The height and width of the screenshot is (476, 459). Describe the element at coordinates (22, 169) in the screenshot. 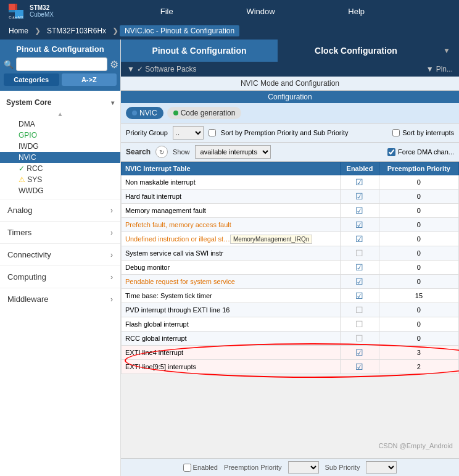

I see `rcc-check-icon: ✓` at that location.